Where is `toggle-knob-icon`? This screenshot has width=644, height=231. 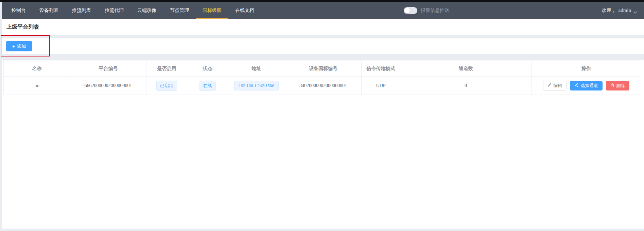
toggle-knob-icon is located at coordinates (407, 11).